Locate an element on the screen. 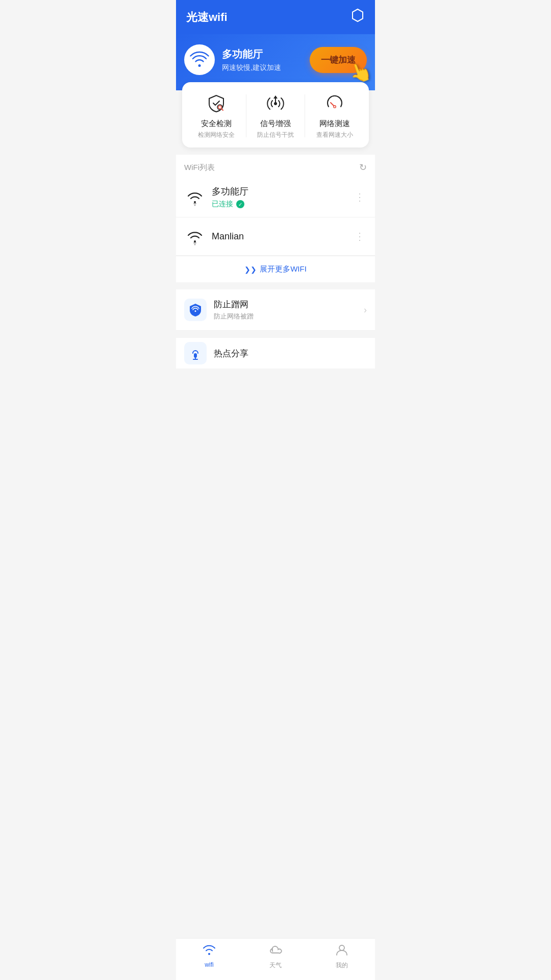 The height and width of the screenshot is (980, 551). feature-protect-title: 防止蹭网 is located at coordinates (234, 304).